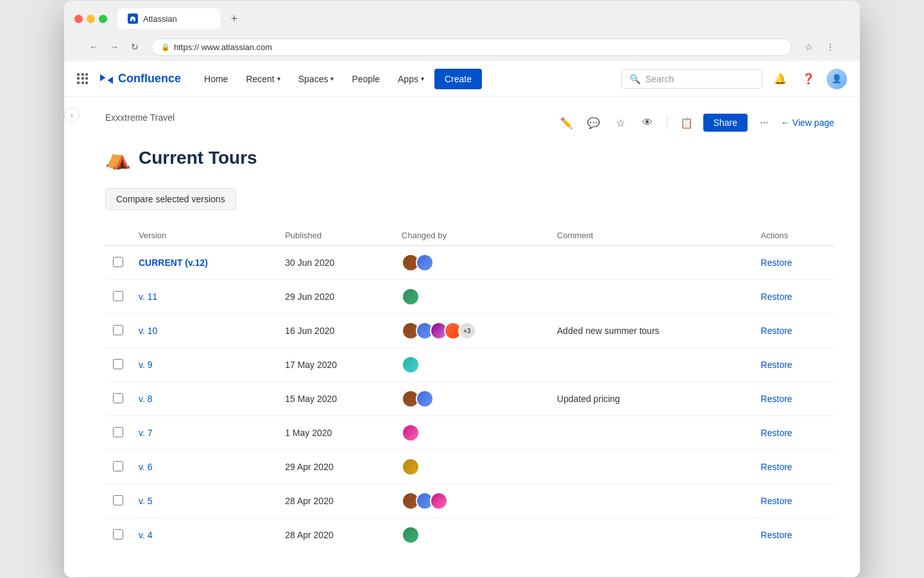 Image resolution: width=924 pixels, height=578 pixels. I want to click on star-button: ☆, so click(809, 47).